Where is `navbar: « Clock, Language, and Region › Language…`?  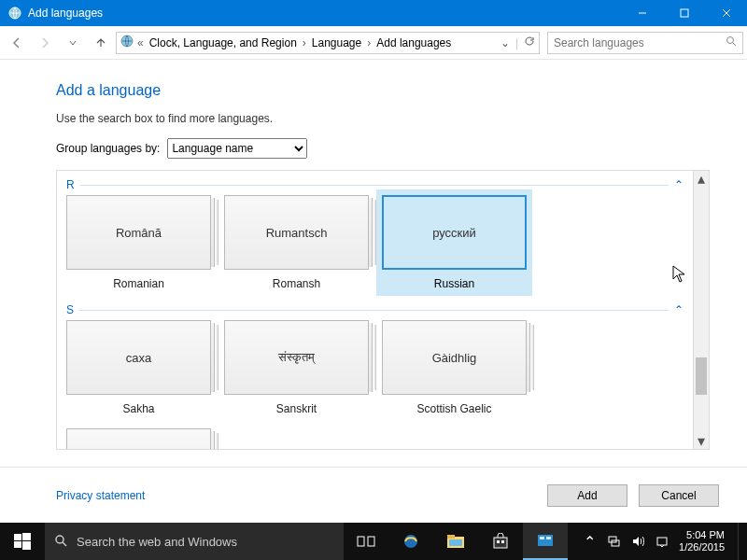 navbar: « Clock, Language, and Region › Language… is located at coordinates (374, 43).